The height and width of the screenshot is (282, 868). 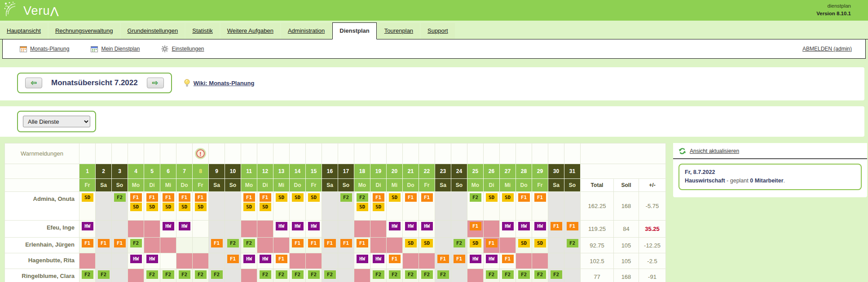 I want to click on roster-cell: F2SD, so click(x=362, y=206).